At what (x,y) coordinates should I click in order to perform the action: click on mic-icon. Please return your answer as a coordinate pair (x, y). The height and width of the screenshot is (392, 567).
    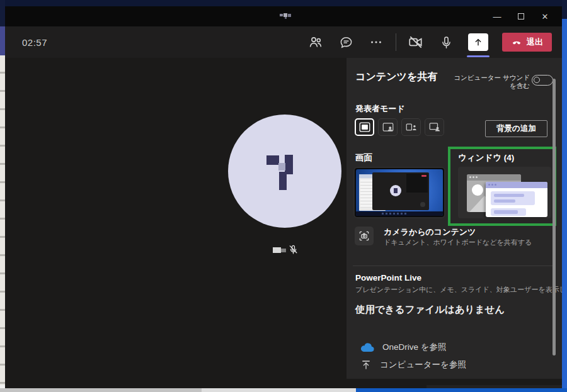
    Looking at the image, I should click on (446, 43).